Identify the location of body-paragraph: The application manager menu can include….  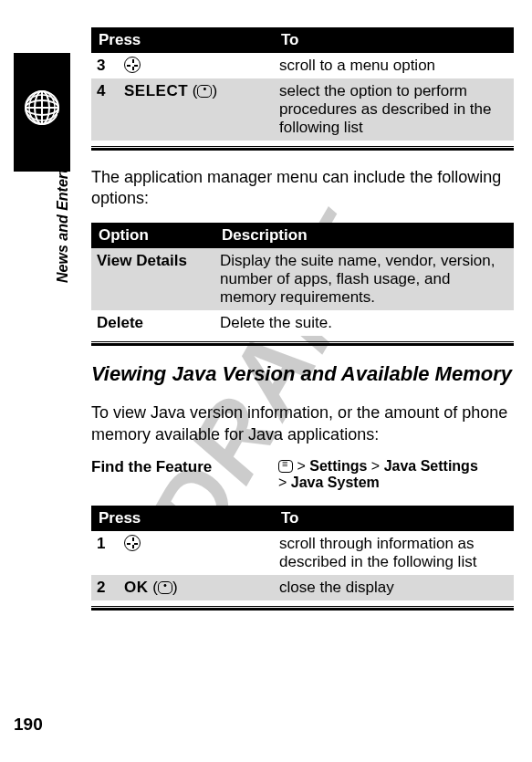
(303, 188).